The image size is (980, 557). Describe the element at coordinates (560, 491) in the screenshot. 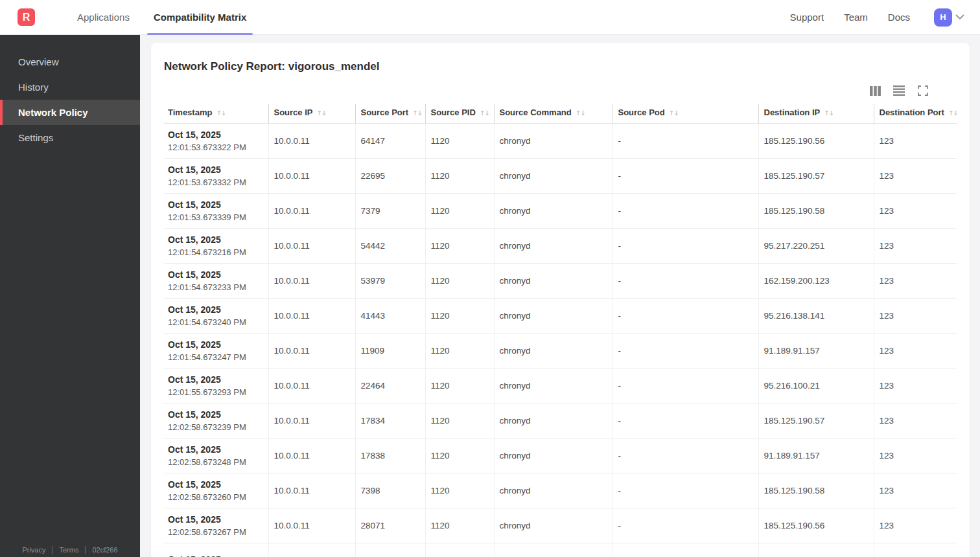

I see `table-row: Oct 15, 2025 12:02:58.673260 PM 10.0.0.1…` at that location.